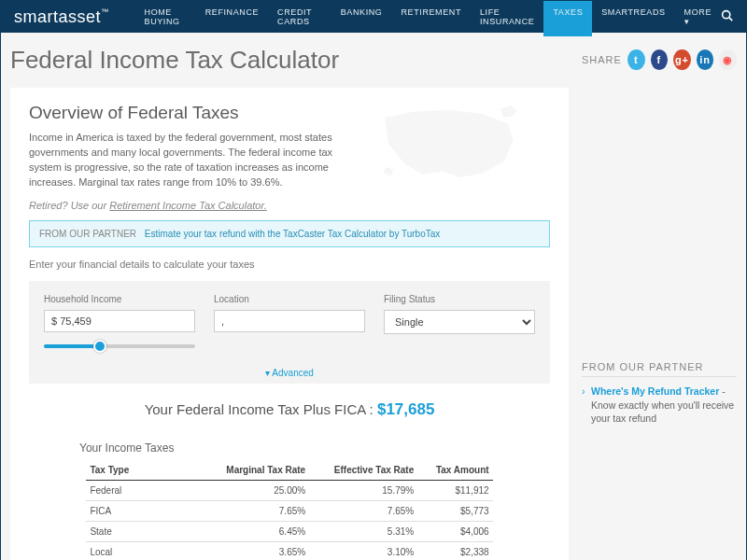 The width and height of the screenshot is (747, 560). What do you see at coordinates (374, 17) in the screenshot?
I see `top-nav: smartasset™ HOME BUYING REFINANCE CREDIT…` at bounding box center [374, 17].